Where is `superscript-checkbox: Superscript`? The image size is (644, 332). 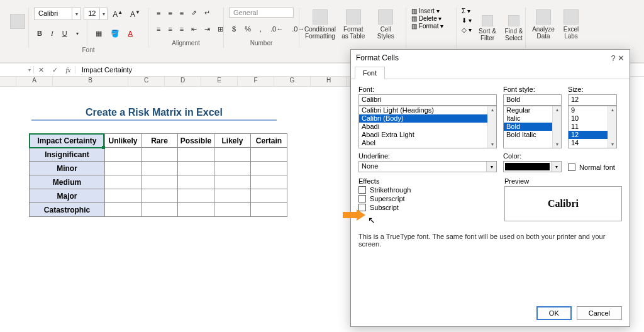 superscript-checkbox: Superscript is located at coordinates (428, 199).